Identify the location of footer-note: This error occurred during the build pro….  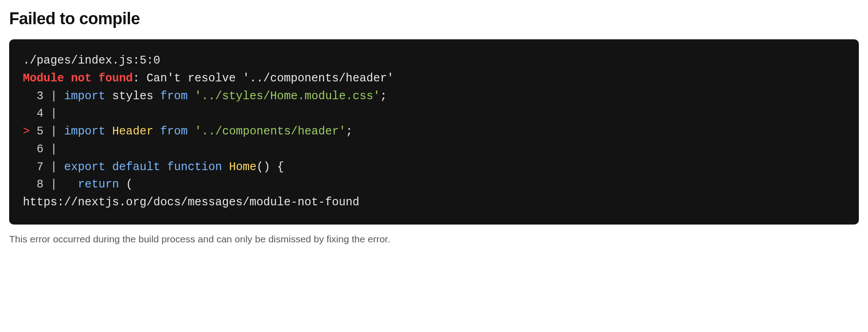
(434, 239).